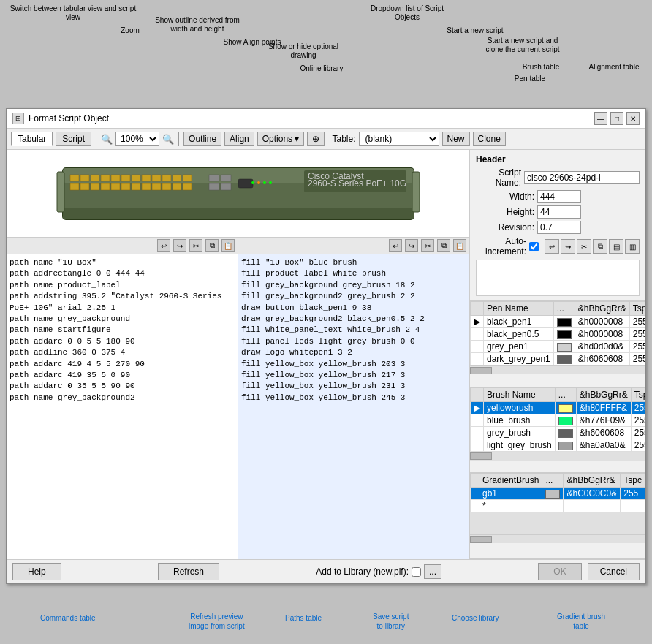 This screenshot has width=652, height=644. What do you see at coordinates (281, 139) in the screenshot?
I see `options-button: Options ▾` at bounding box center [281, 139].